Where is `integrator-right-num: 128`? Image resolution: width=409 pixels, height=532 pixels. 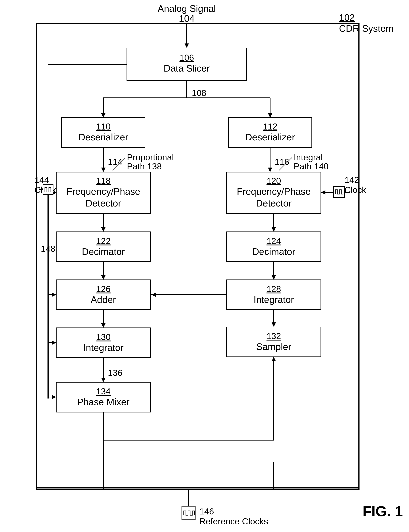
integrator-right-num: 128 is located at coordinates (274, 289).